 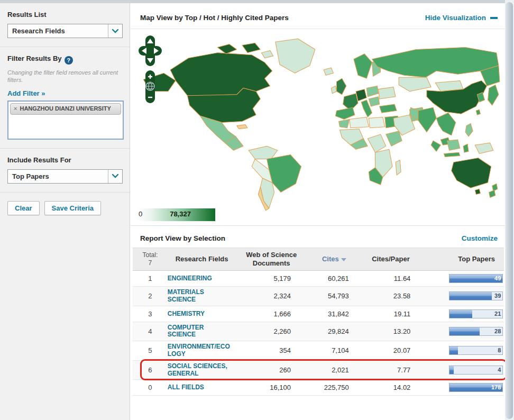 I want to click on cites-per-paper-cell: 14.02, so click(x=391, y=387).